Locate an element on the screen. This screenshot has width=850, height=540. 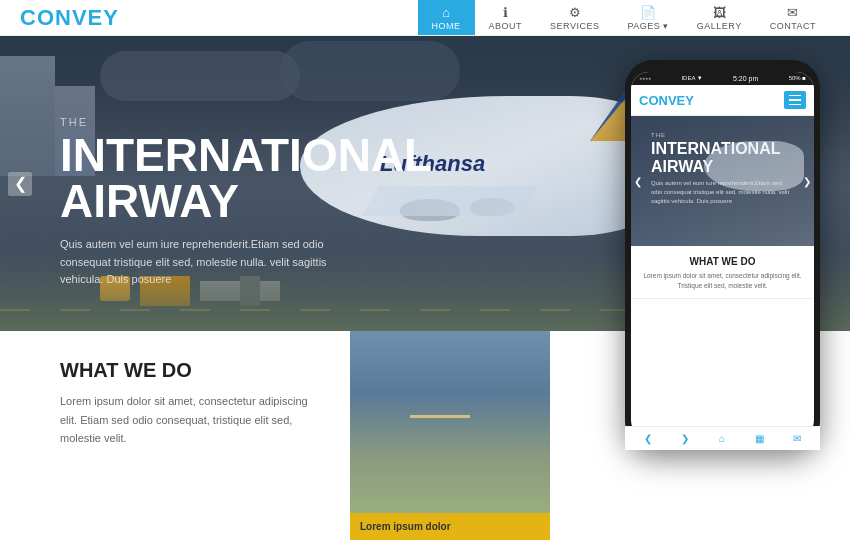
nav-item-pages: 📄 PAGES ▾ is located at coordinates (648, 18).